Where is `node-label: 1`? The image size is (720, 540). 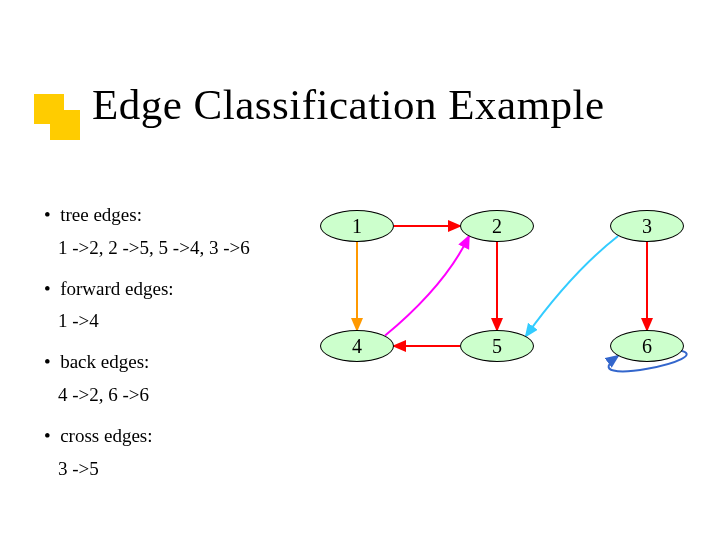
node-label: 1 is located at coordinates (357, 226).